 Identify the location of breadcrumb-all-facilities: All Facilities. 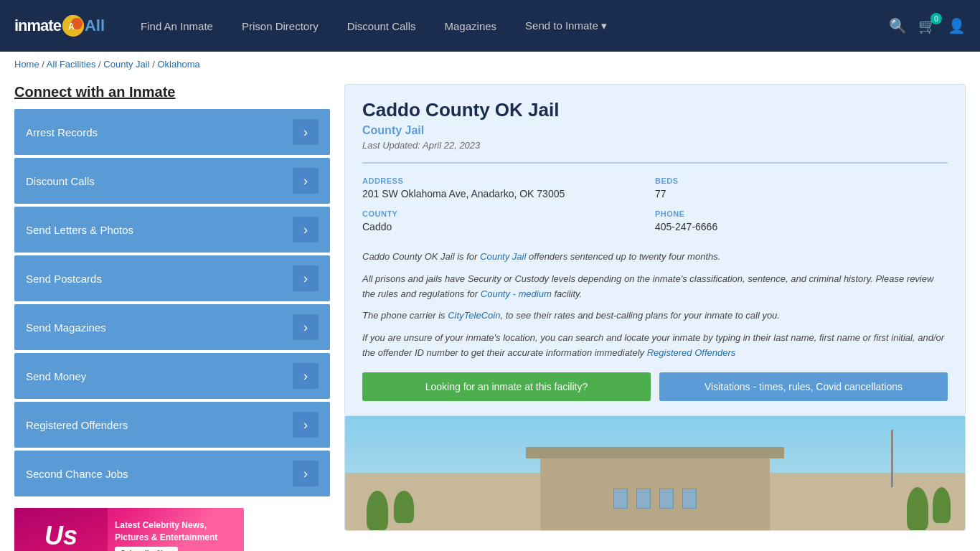
(72, 65).